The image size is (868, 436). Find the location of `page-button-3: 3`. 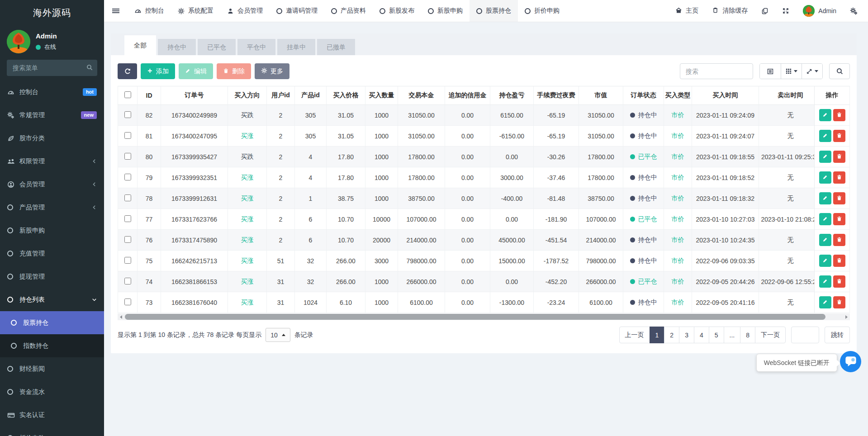

page-button-3: 3 is located at coordinates (687, 335).